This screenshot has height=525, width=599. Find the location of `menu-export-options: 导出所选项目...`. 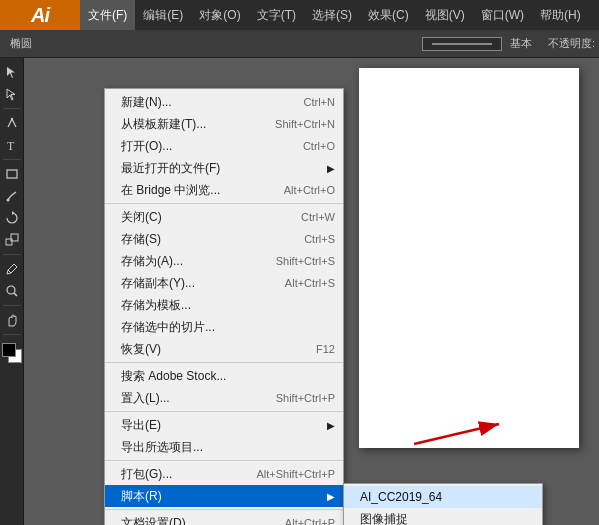

menu-export-options: 导出所选项目... is located at coordinates (224, 447).